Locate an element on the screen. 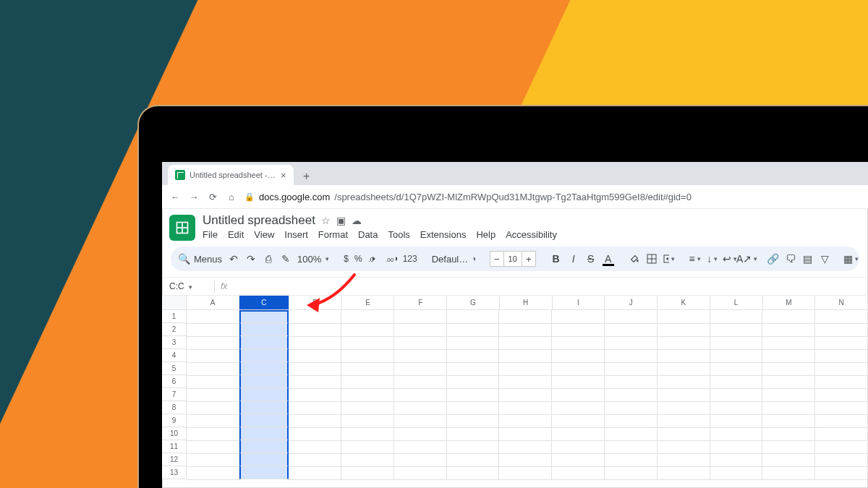 The image size is (868, 488). format-currency-button: $ is located at coordinates (346, 259).